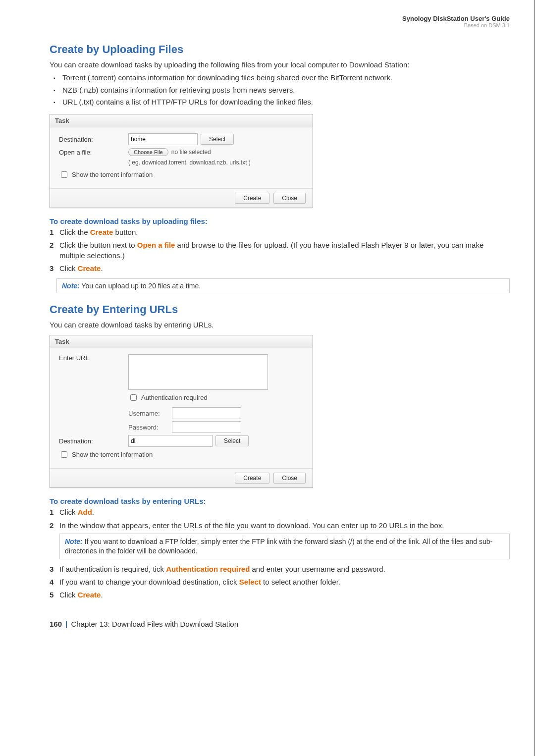 The width and height of the screenshot is (535, 756). Describe the element at coordinates (279, 325) in the screenshot. I see `section2-intro: You can create download tasks by enterin…` at that location.